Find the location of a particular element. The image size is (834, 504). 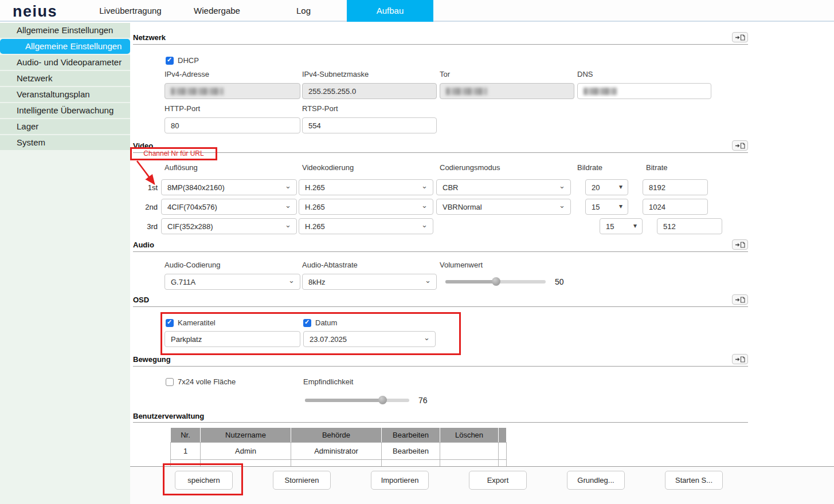

sidebar: Allgemeine Einstellungen Allgemeine Eins… is located at coordinates (65, 263).